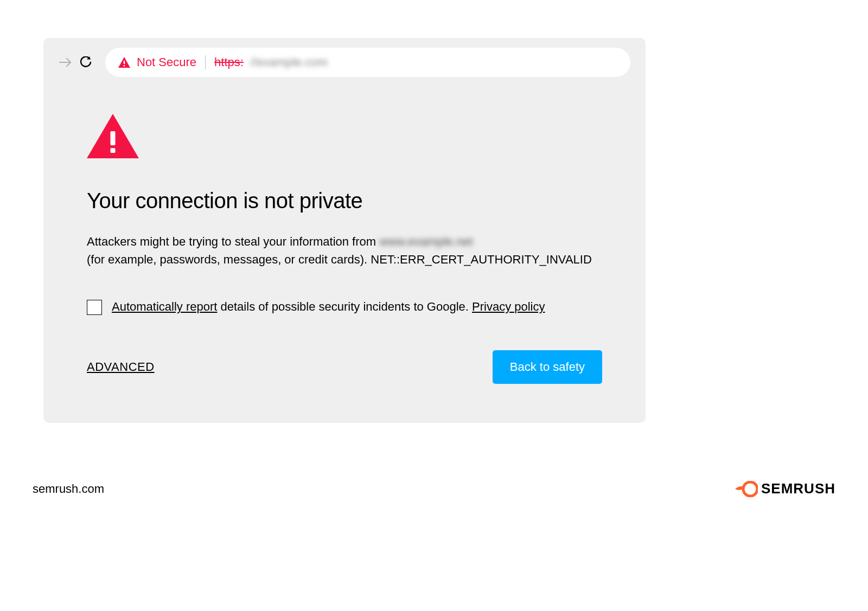 The image size is (868, 611). I want to click on divider, so click(205, 62).